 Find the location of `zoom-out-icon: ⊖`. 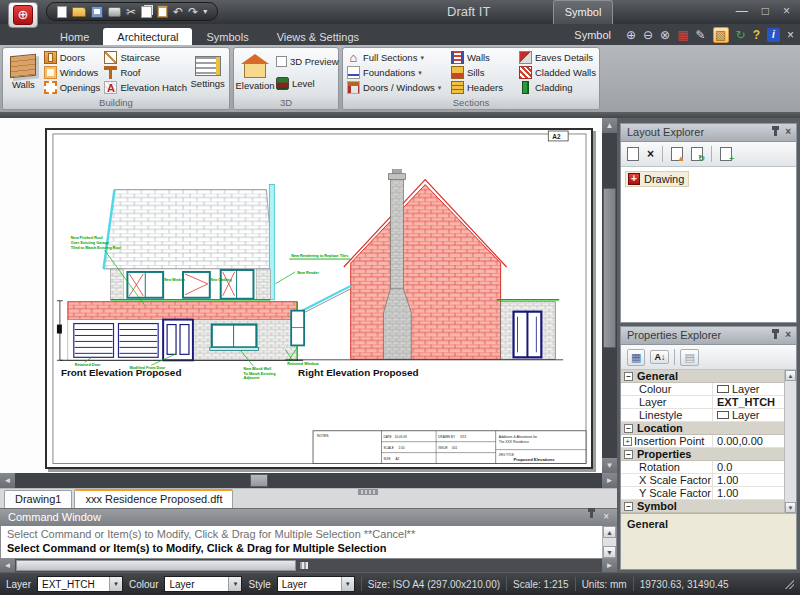

zoom-out-icon: ⊖ is located at coordinates (648, 35).